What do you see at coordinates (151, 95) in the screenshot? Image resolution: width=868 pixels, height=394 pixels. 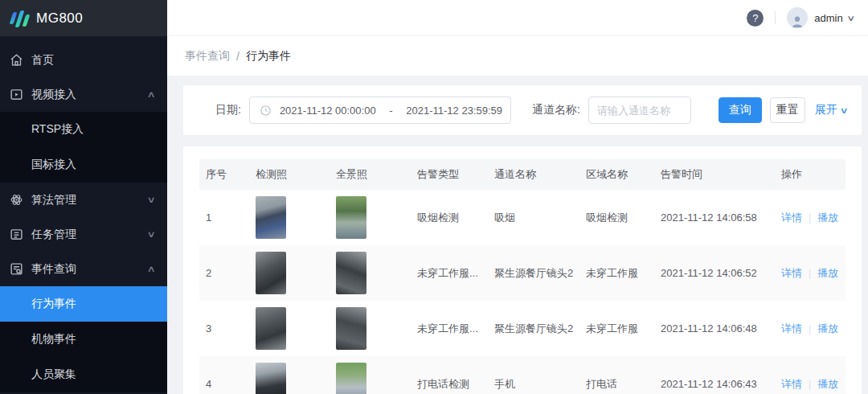 I see `chevron-up-icon: ∧` at bounding box center [151, 95].